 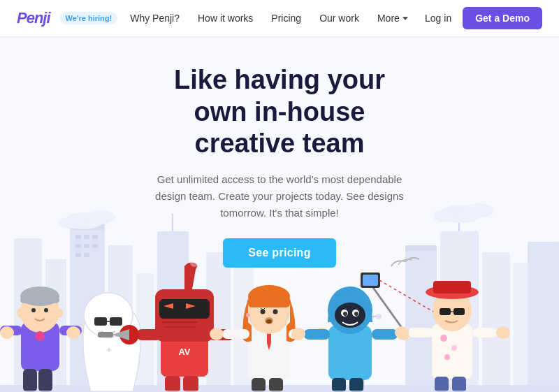 I want to click on hiring-badge: We're hiring!, so click(x=89, y=18).